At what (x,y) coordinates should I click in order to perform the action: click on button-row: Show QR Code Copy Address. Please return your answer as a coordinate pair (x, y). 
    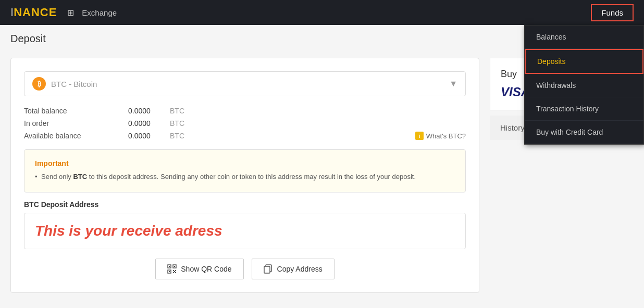
    Looking at the image, I should click on (245, 269).